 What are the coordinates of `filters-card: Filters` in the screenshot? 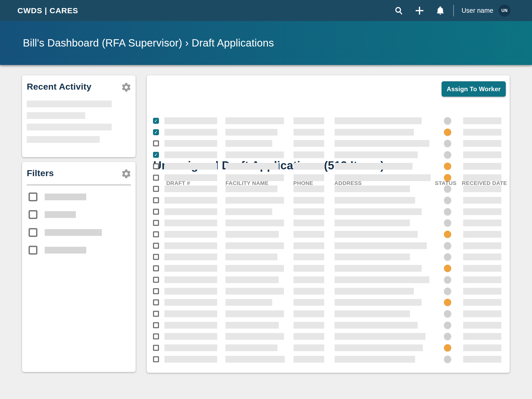 It's located at (79, 267).